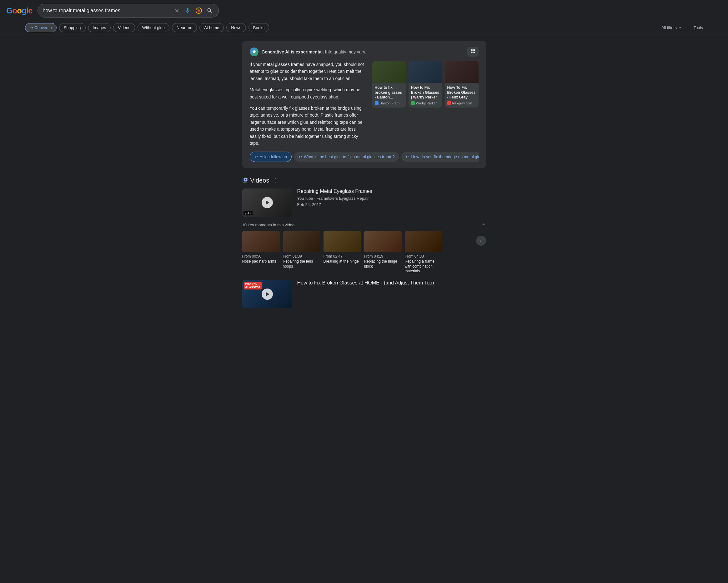  I want to click on moment-item-1: From 00:56 Nose pad harp arms, so click(261, 248).